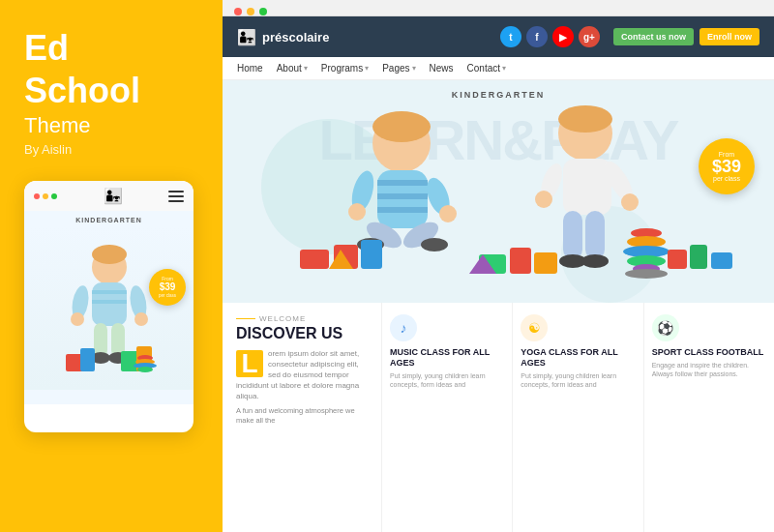  I want to click on mobile-mockup: 👨‍👧 KINDERGARTEN, so click(108, 307).